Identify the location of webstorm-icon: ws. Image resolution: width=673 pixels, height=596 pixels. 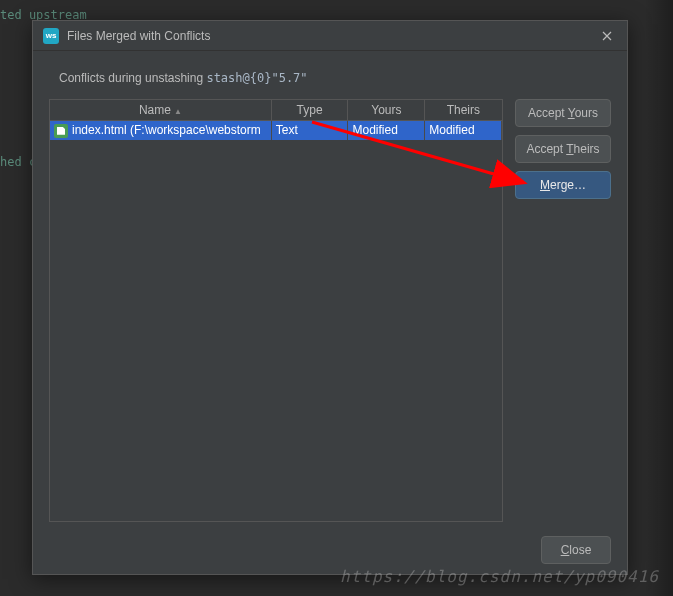
(51, 36).